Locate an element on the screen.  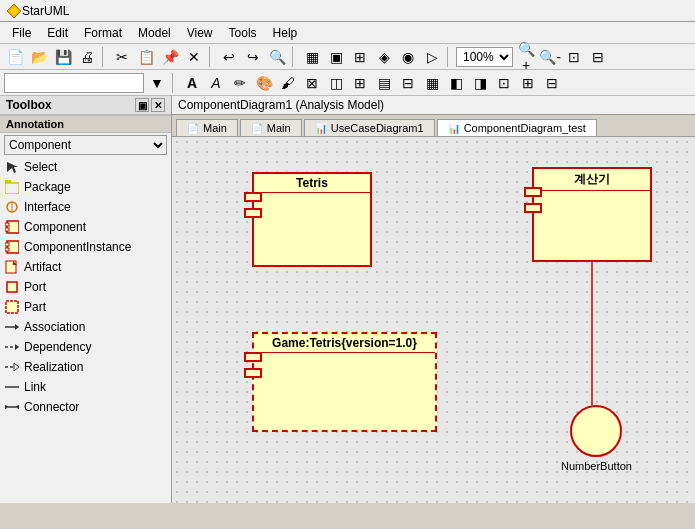
connector-icon is located at coordinates (12, 407).